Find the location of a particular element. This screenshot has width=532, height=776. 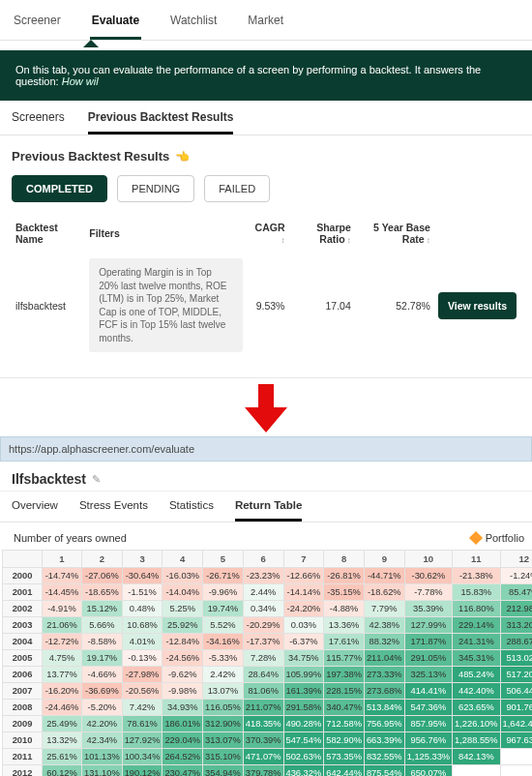

return-cell: 127.99% is located at coordinates (428, 625).